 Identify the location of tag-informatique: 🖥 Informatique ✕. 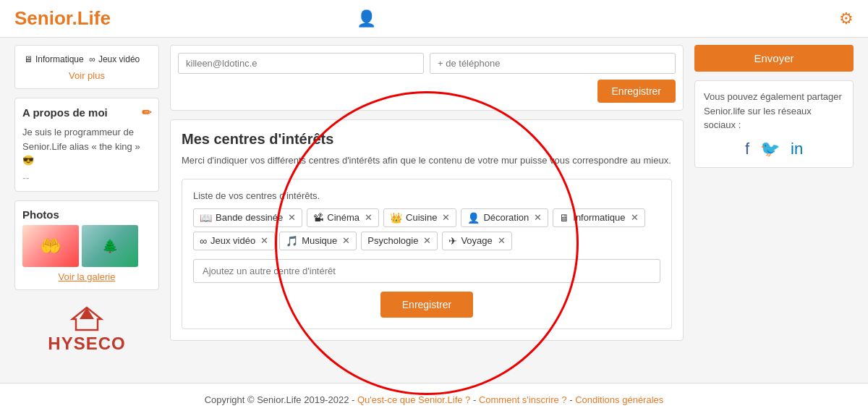
(599, 218).